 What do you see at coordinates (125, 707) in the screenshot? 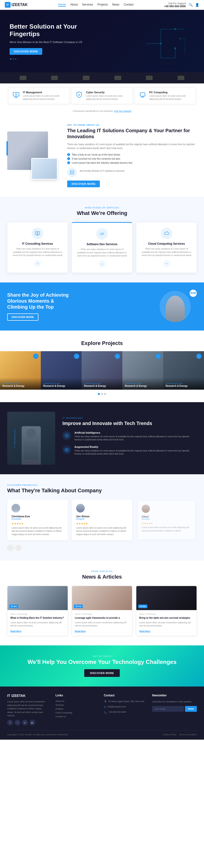
I see `footer-email: ✉ info@example.com` at bounding box center [125, 707].